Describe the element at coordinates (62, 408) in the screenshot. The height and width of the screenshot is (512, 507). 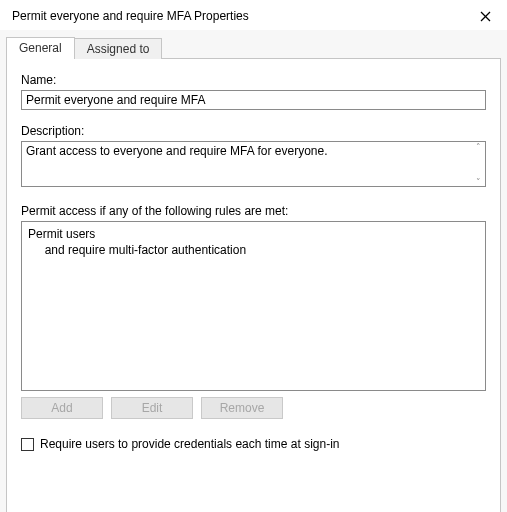
I see `add-button: Add` at that location.